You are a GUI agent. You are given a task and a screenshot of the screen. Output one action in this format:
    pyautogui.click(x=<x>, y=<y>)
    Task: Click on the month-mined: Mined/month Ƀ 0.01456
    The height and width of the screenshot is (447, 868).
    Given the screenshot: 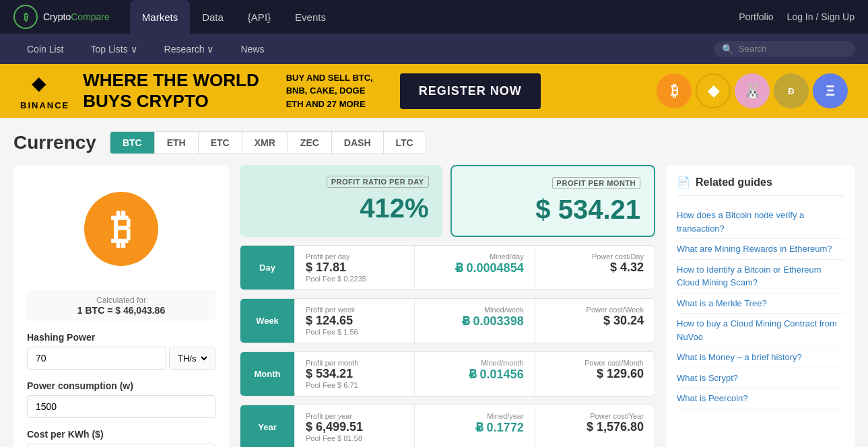 What is the action you would take?
    pyautogui.click(x=474, y=374)
    